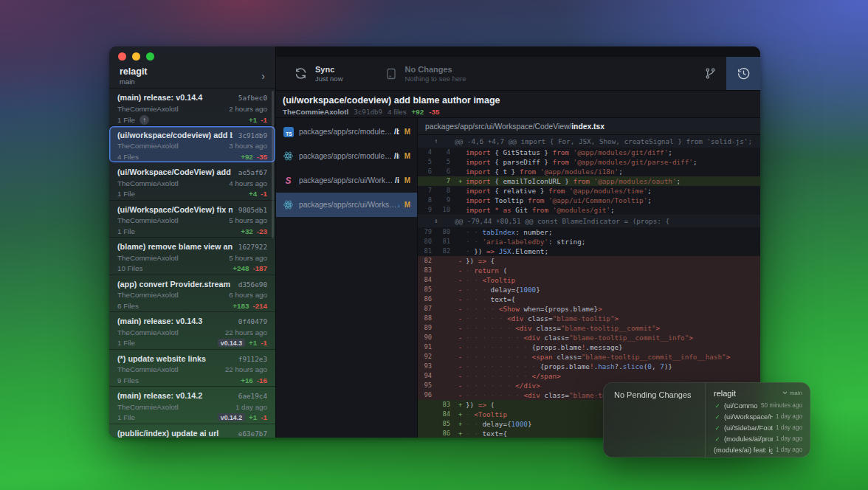  I want to click on file-row: packages/app/src/module… /index.…M, so click(347, 156).